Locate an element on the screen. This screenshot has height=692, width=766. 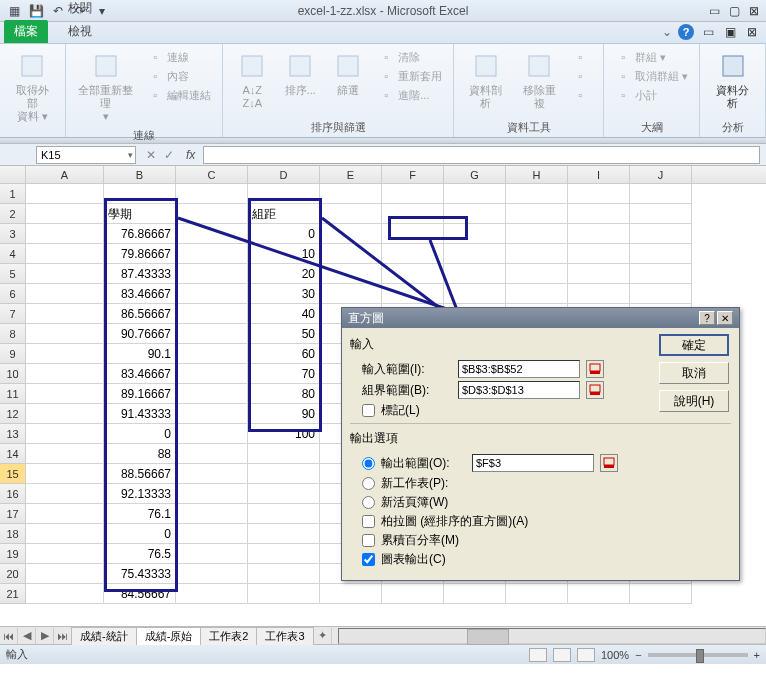
ribbon-valid-button: ▫ is located at coordinates (582, 57).